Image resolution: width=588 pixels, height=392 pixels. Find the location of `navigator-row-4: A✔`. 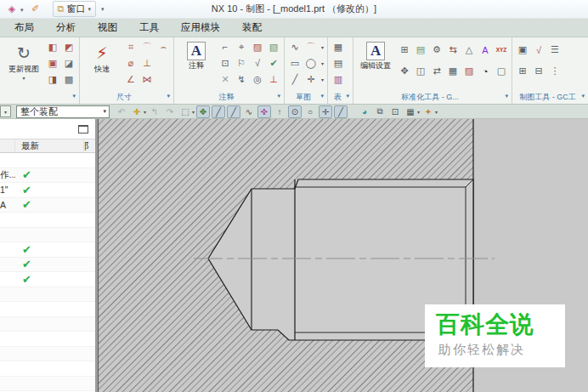

navigator-row-4: A✔ is located at coordinates (48, 206).